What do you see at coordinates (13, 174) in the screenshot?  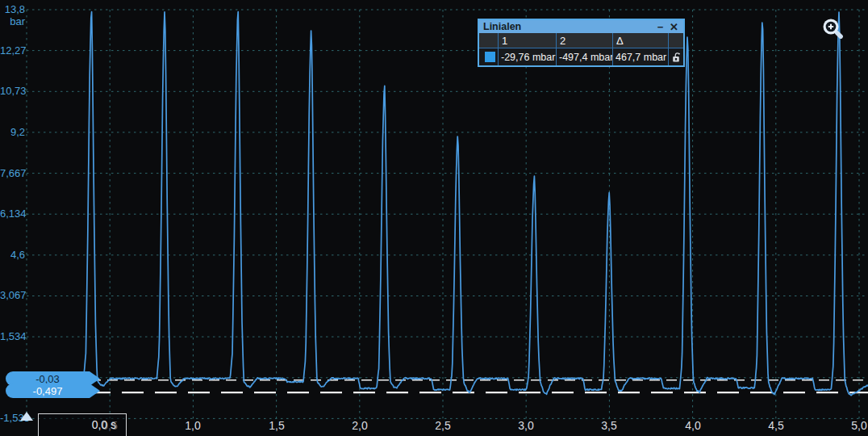 I see `y-tick-label: 7,667` at bounding box center [13, 174].